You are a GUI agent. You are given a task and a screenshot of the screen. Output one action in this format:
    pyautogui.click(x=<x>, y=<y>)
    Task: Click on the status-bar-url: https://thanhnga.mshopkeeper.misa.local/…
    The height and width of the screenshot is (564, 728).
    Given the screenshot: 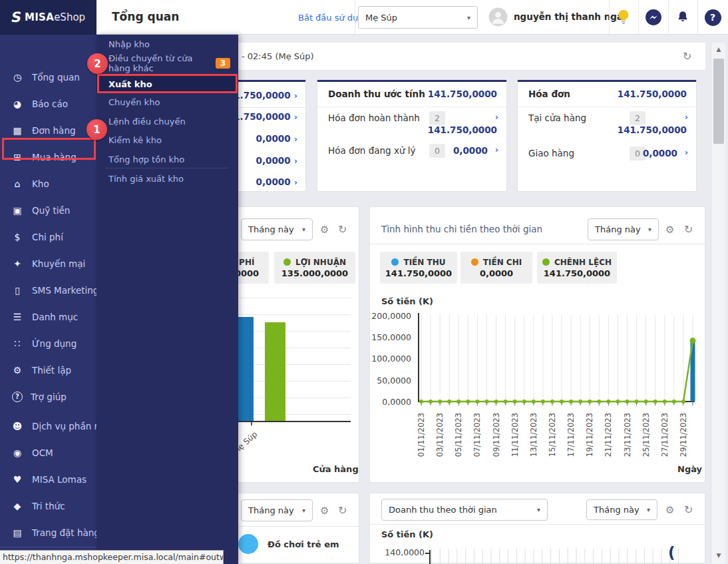 What is the action you would take?
    pyautogui.click(x=112, y=557)
    